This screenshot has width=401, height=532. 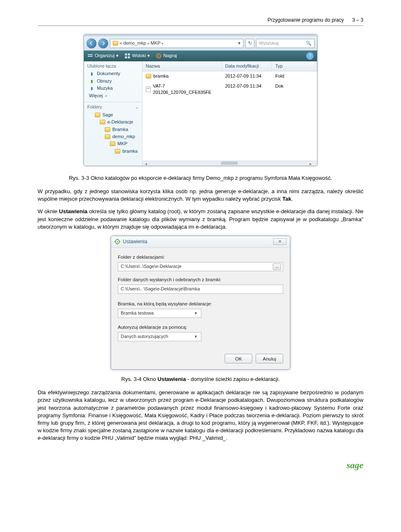 What do you see at coordinates (200, 43) in the screenshot?
I see `explorer-navbar: « demo_mkp ▸ MKP ▸ ▾ ↻ Wyszukaj 🔍` at bounding box center [200, 43].